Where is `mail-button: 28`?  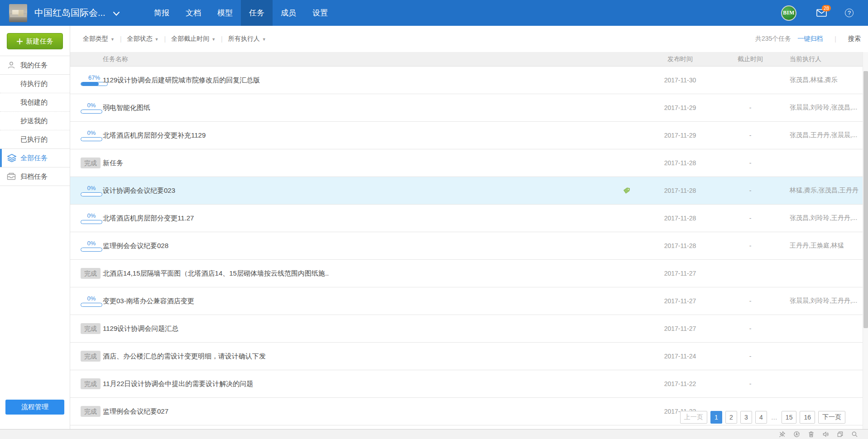 mail-button: 28 is located at coordinates (821, 13).